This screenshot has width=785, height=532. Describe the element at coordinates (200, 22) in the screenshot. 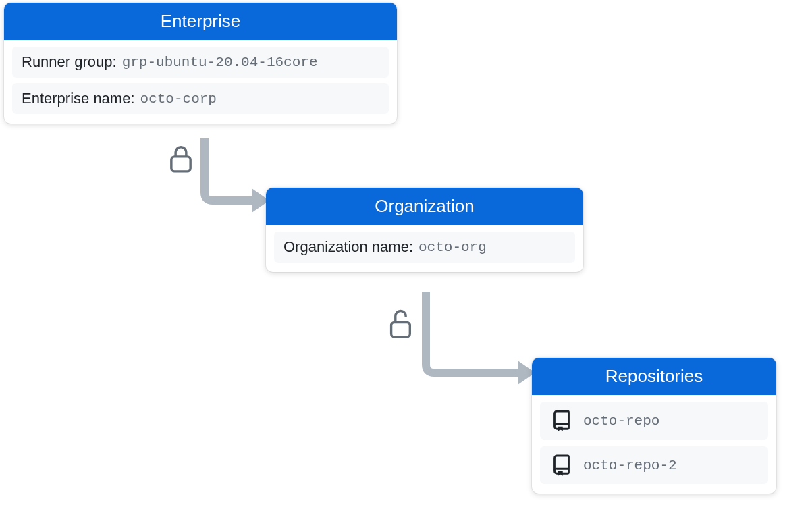

I see `enterprise-title: Enterprise` at that location.